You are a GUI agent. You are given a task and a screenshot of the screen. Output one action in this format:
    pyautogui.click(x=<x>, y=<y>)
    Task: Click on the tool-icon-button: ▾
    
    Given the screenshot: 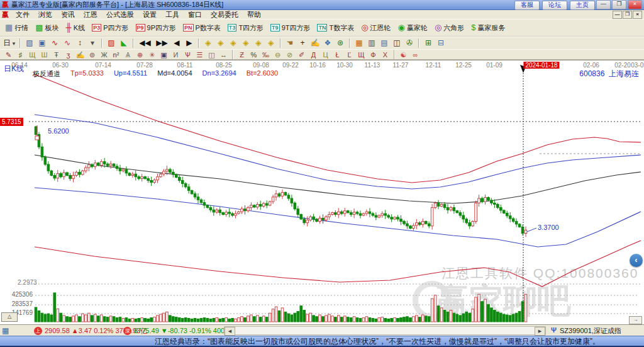 What is the action you would take?
    pyautogui.click(x=92, y=43)
    